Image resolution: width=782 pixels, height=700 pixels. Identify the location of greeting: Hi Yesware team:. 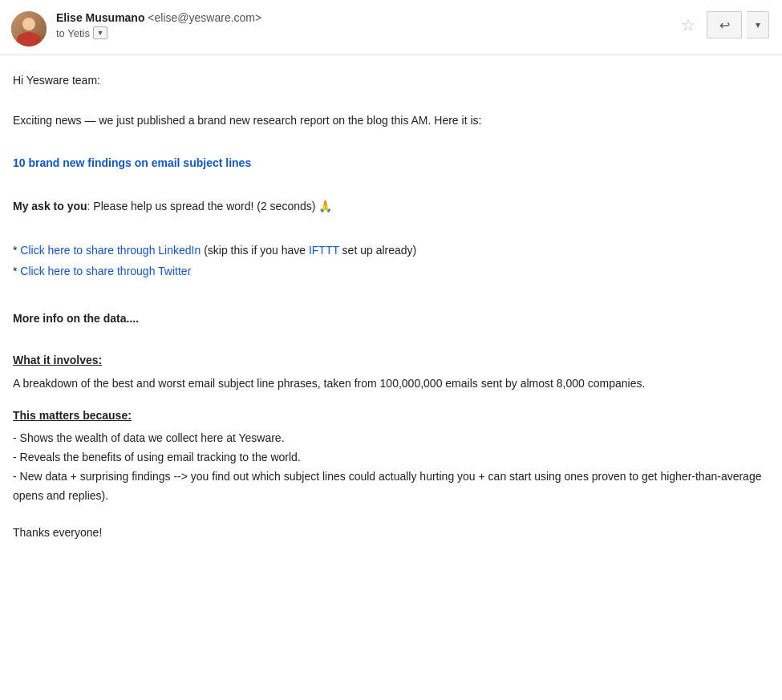
(391, 80).